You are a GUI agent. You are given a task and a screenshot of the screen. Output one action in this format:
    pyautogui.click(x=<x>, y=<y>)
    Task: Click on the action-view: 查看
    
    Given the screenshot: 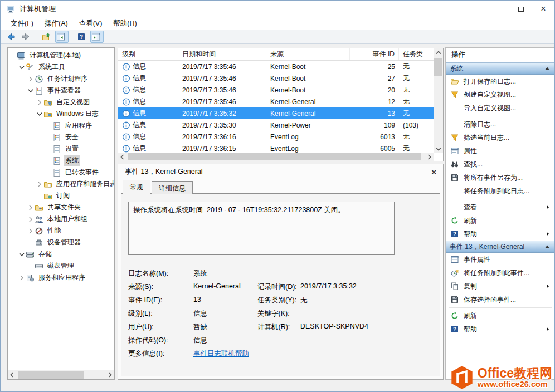 What is the action you would take?
    pyautogui.click(x=500, y=207)
    